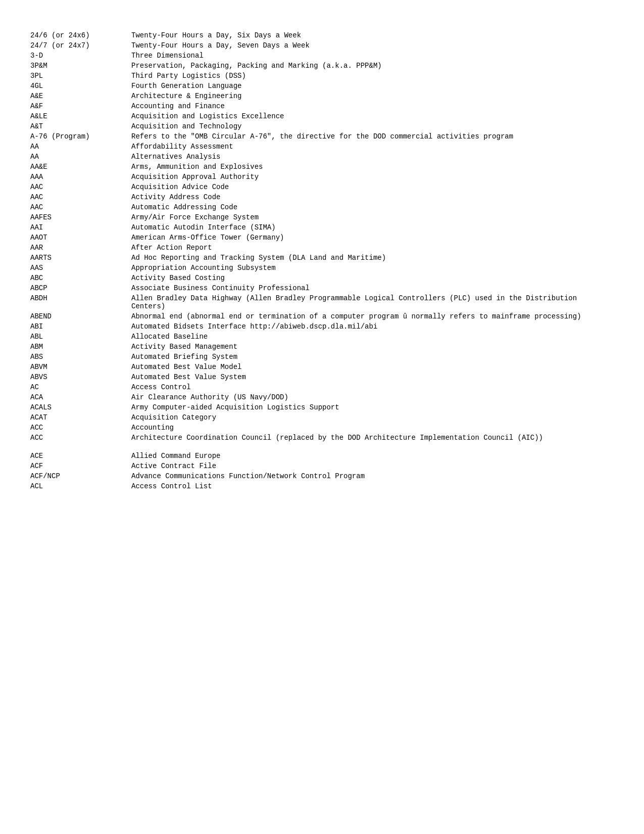 The width and height of the screenshot is (644, 834). What do you see at coordinates (322, 197) in the screenshot?
I see `glossary-row: AACActivity Address Code` at bounding box center [322, 197].